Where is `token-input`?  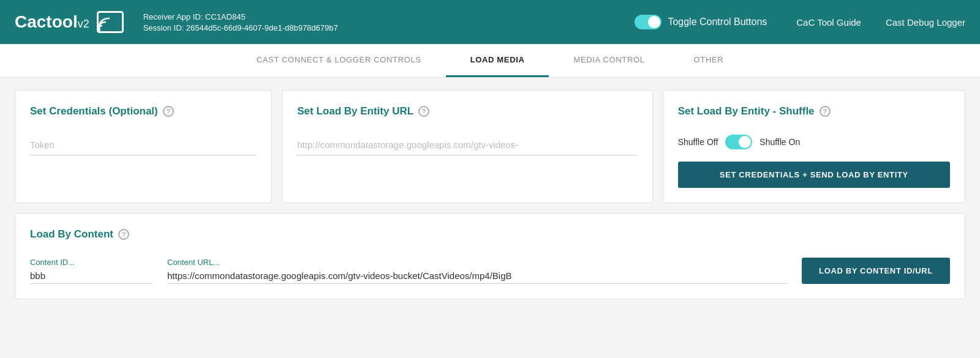
token-input is located at coordinates (143, 145).